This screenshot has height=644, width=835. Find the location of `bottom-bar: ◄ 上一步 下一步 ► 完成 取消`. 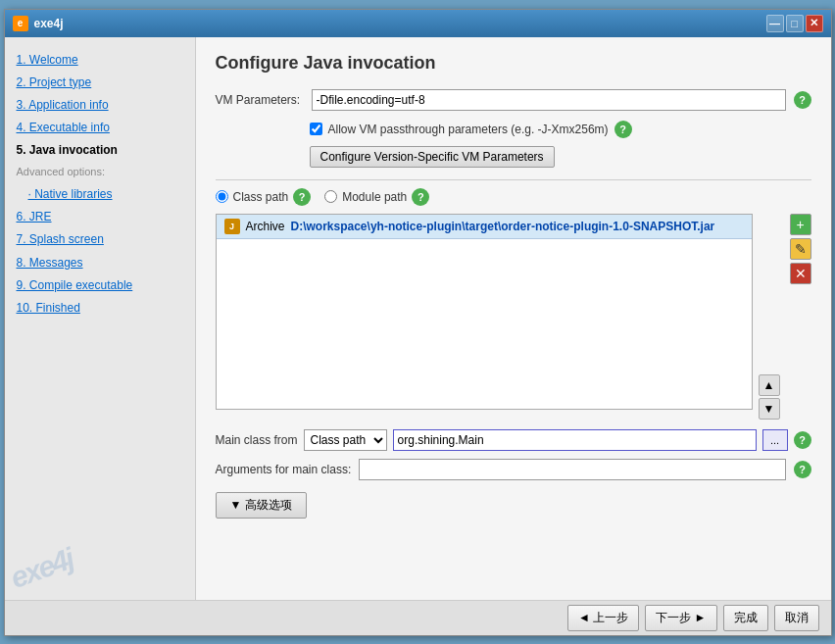

bottom-bar: ◄ 上一步 下一步 ► 完成 取消 is located at coordinates (418, 618).